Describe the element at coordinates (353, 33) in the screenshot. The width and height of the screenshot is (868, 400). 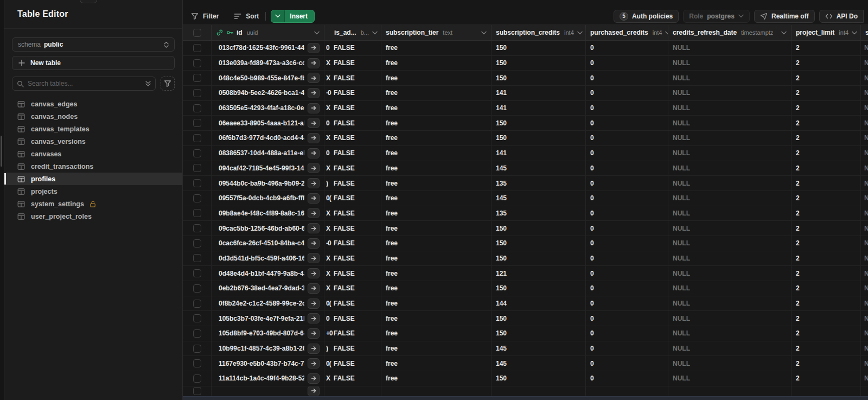
I see `column-header-is-admin: is_ad... b...` at that location.